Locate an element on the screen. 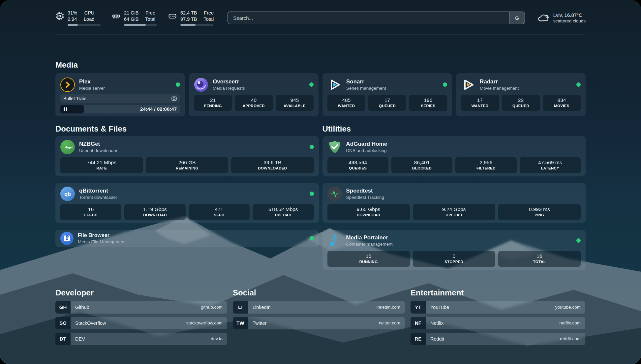  pause-icon is located at coordinates (65, 109).